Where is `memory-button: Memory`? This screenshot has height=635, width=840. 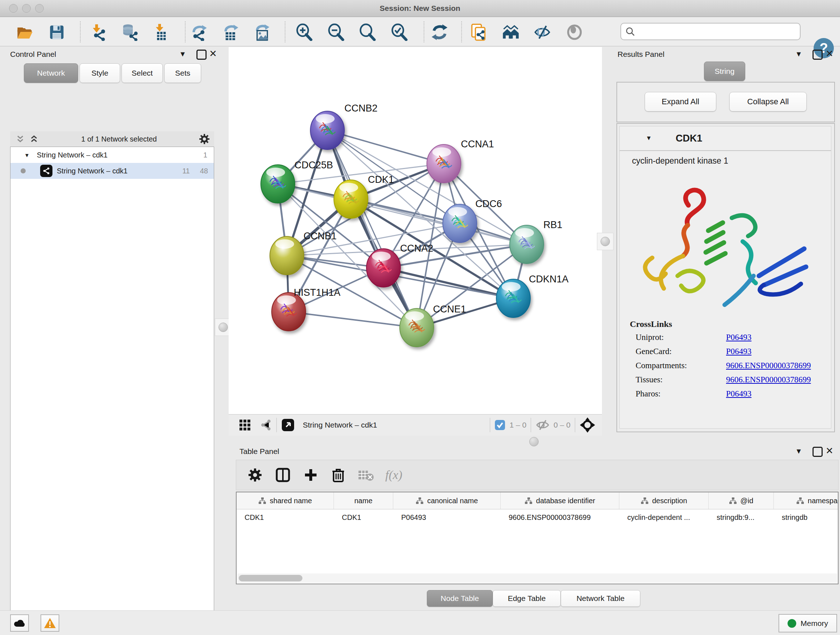 memory-button: Memory is located at coordinates (808, 623).